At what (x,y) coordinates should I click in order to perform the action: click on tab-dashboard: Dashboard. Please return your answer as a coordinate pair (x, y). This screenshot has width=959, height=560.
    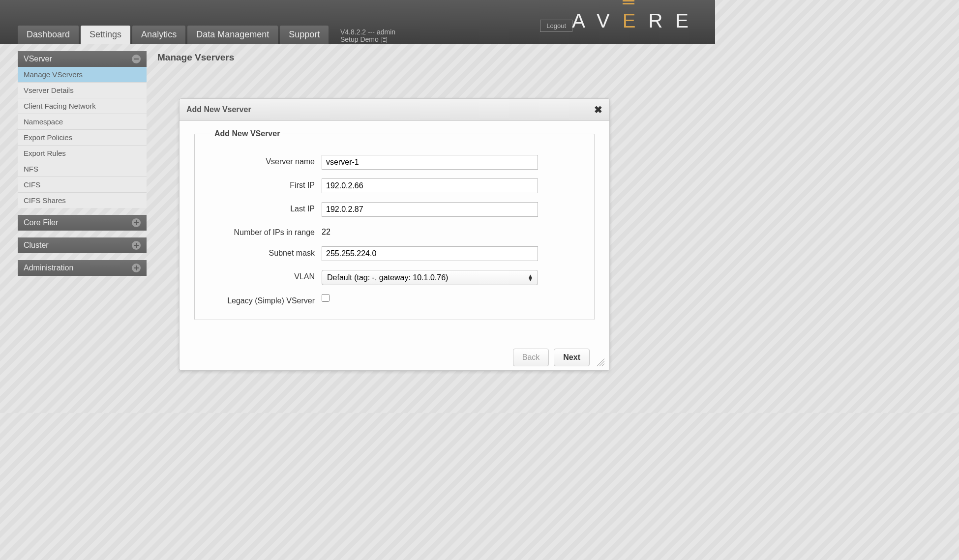
    Looking at the image, I should click on (48, 34).